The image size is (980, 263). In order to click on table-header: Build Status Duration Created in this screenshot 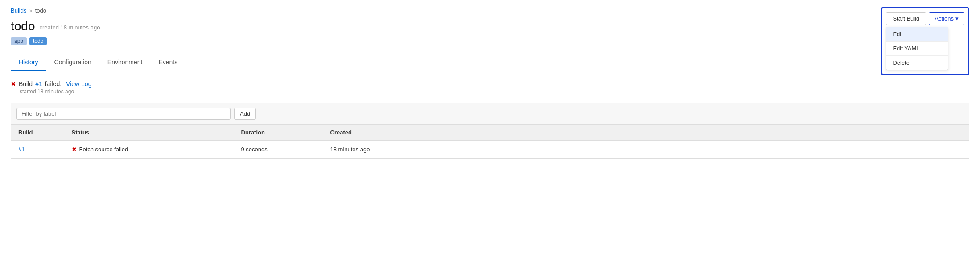, I will do `click(490, 133)`.